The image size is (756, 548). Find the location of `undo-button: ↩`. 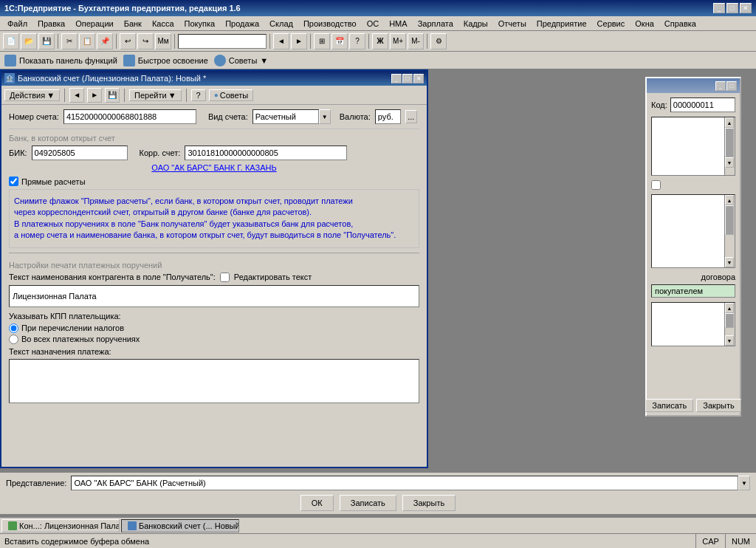

undo-button: ↩ is located at coordinates (128, 41).